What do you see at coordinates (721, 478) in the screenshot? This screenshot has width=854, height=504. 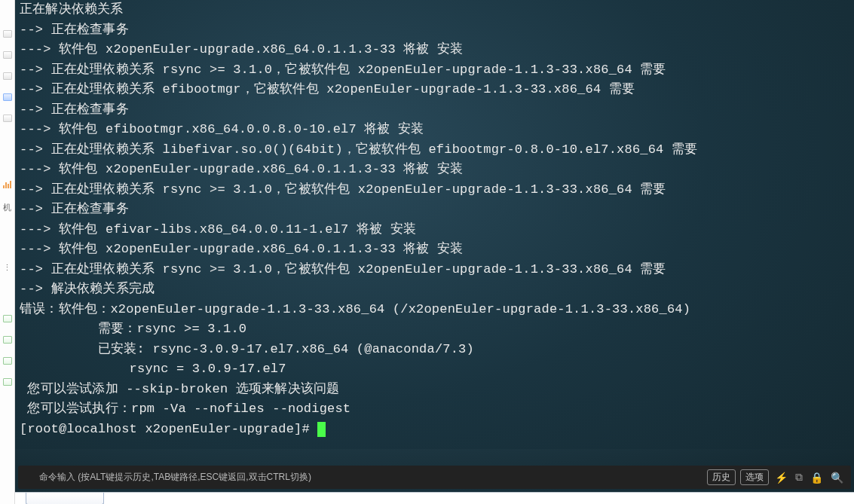 I see `history-button: 历史` at bounding box center [721, 478].